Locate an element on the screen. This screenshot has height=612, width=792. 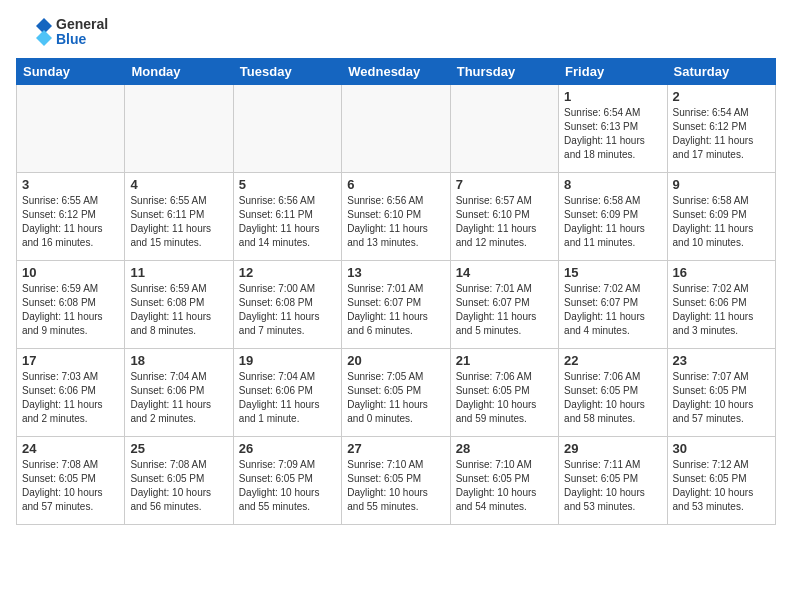
day-number: 16 is located at coordinates (722, 272).